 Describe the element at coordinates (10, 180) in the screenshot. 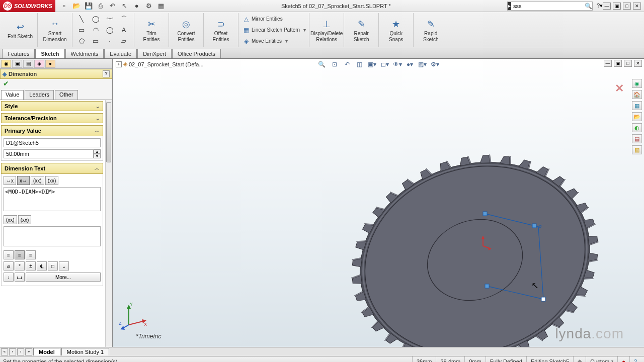

I see `text-left-of-dim-button: ↔x` at that location.